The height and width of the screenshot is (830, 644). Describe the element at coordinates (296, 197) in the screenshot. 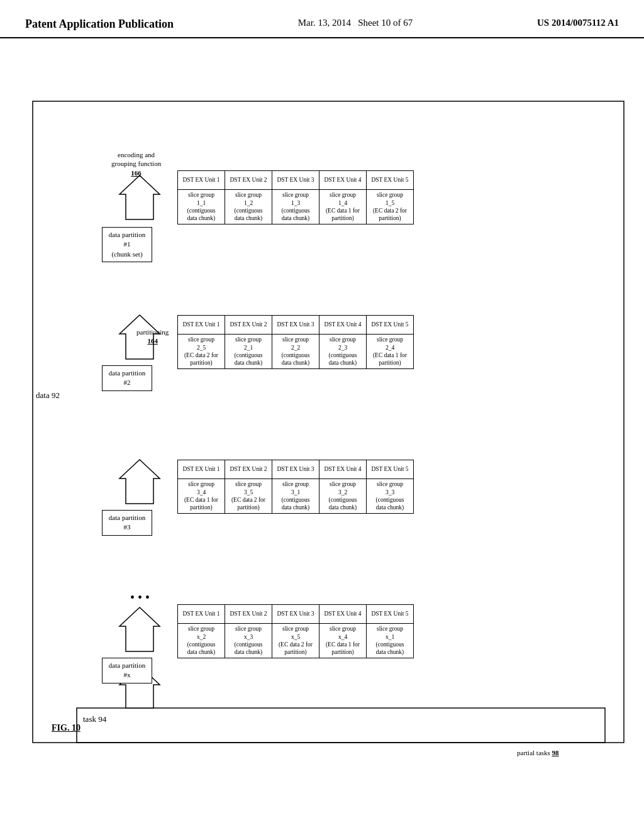

I see `dst-table-1: DST EX Unit 1 DST EX Unit 2 DST EX Unit …` at that location.